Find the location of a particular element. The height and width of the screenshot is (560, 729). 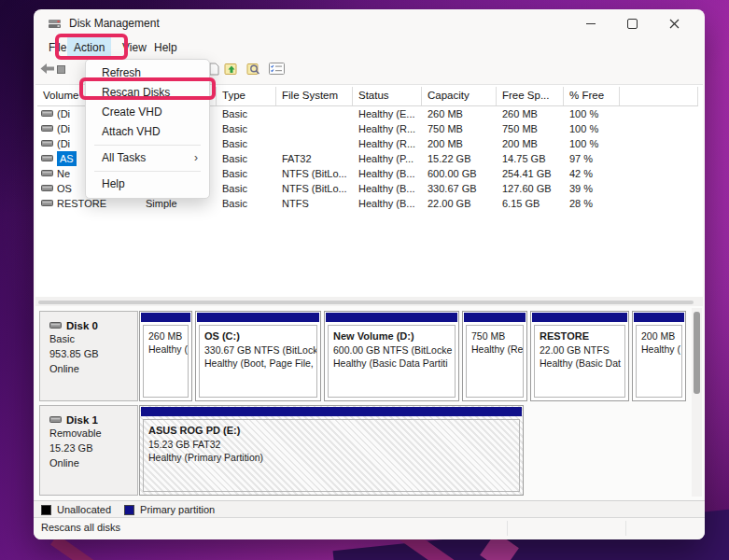

column-header-blank is located at coordinates (659, 96).